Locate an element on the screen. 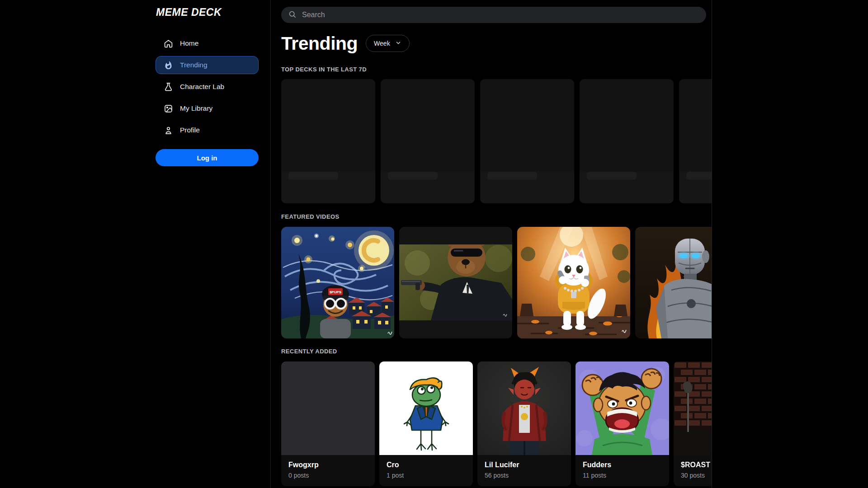 The width and height of the screenshot is (868, 488). cro-frog-illustration is located at coordinates (426, 408).